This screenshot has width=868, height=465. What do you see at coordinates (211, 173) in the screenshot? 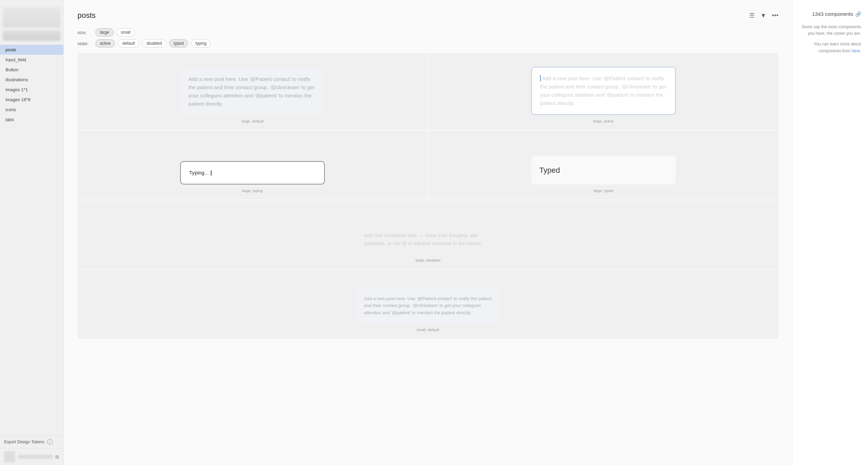
I see `cursor` at bounding box center [211, 173].